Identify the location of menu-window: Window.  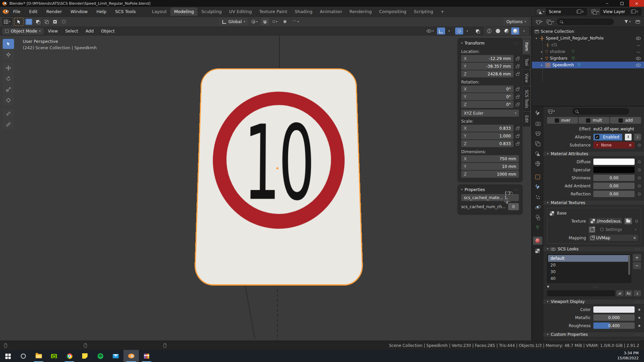
(79, 11).